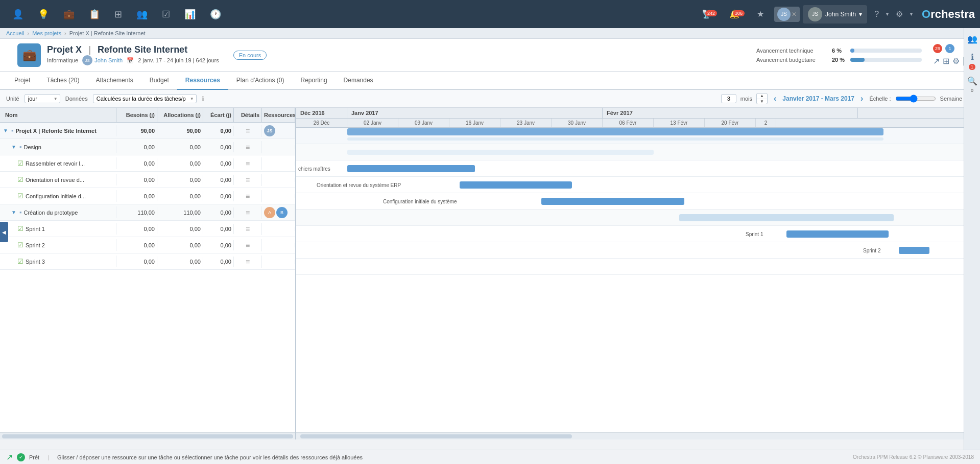 The height and width of the screenshot is (464, 980). Describe the element at coordinates (219, 164) in the screenshot. I see `row-2-ecart: 0,00` at that location.